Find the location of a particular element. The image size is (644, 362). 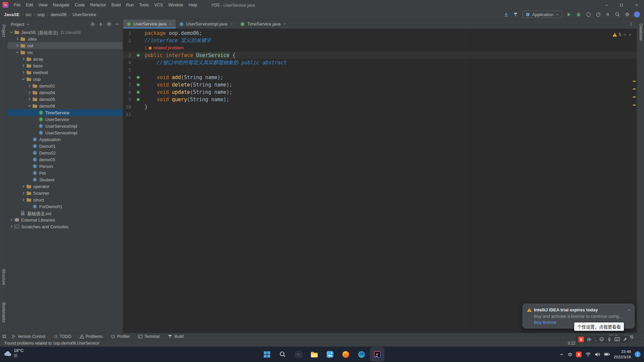

punctuation-mode-label: ', is located at coordinates (595, 339).